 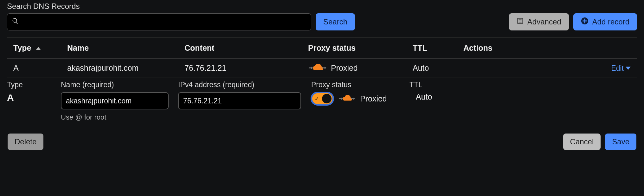 What do you see at coordinates (360, 48) in the screenshot?
I see `th-proxy-status: Proxy status` at bounding box center [360, 48].